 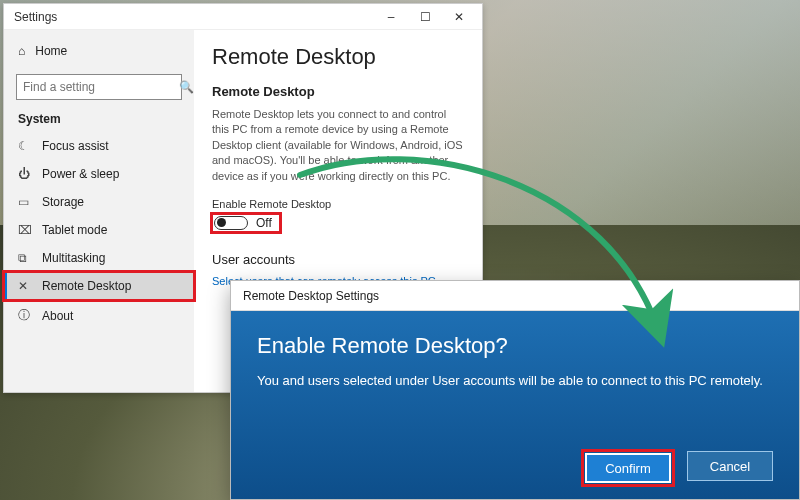 What do you see at coordinates (186, 87) in the screenshot?
I see `search-icon: 🔍` at bounding box center [186, 87].